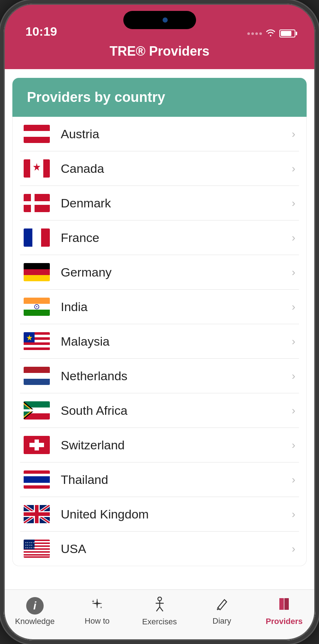 The image size is (319, 644). I want to click on sparkles-icon, so click(97, 606).